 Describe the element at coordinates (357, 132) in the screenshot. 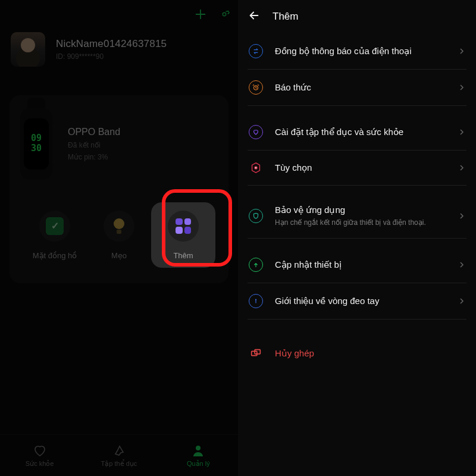

I see `row-fitness-settings: Cài đặt tập thể dục và sức khỏe` at that location.